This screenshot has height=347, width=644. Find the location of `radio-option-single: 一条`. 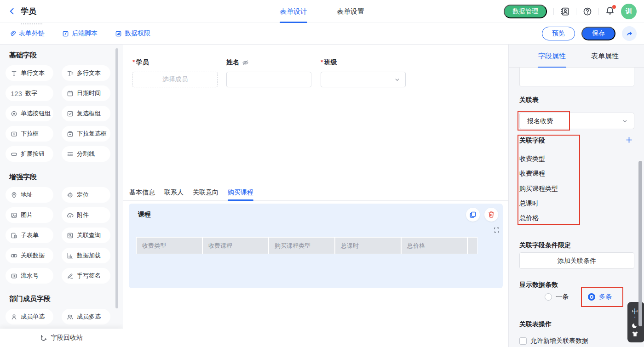

radio-option-single: 一条 is located at coordinates (557, 297).